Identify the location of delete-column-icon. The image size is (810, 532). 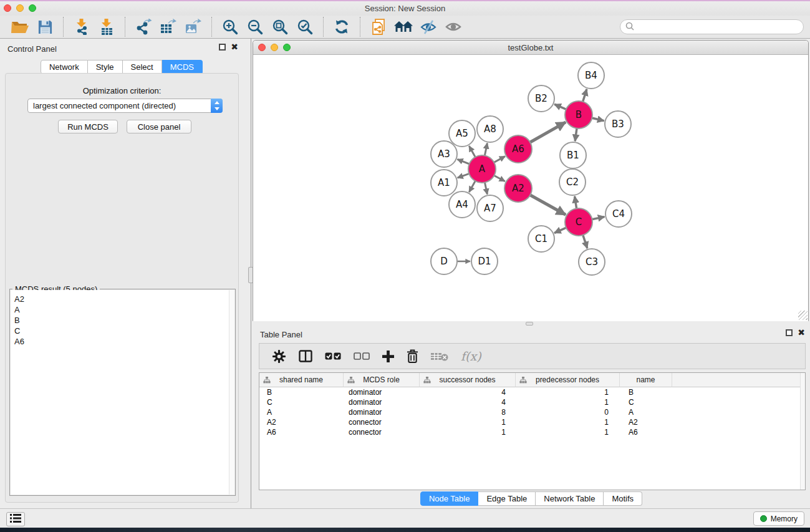
(413, 357).